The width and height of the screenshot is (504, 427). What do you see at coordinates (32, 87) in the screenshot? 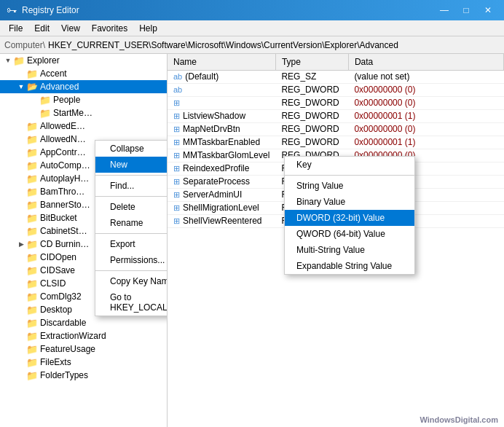
I see `folder-icon: 📂` at bounding box center [32, 87].